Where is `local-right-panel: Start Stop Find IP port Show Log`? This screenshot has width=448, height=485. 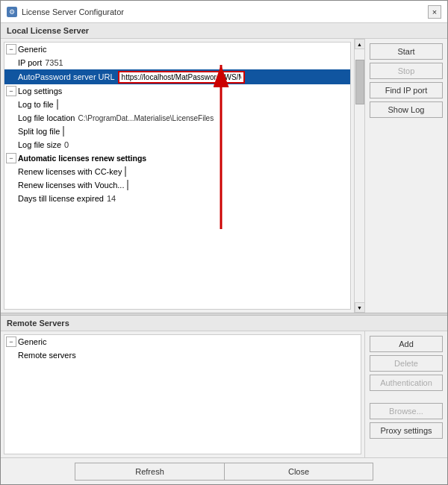
local-right-panel: Start Stop Find IP port Show Log is located at coordinates (406, 176).